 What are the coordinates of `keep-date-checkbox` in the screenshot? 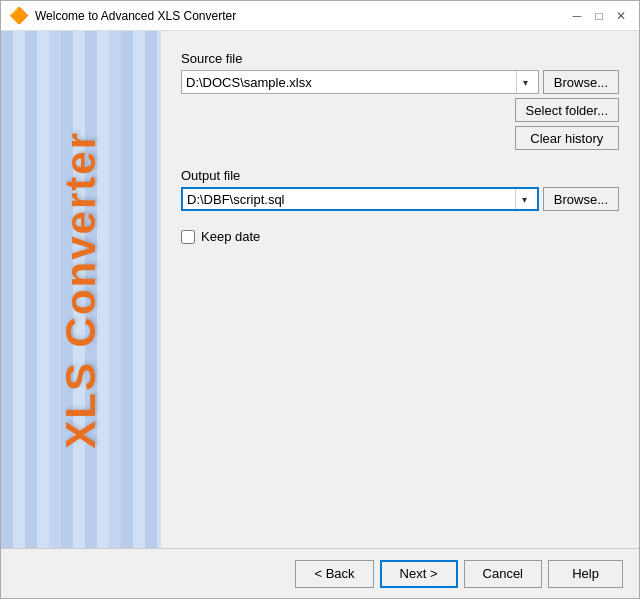 It's located at (188, 237).